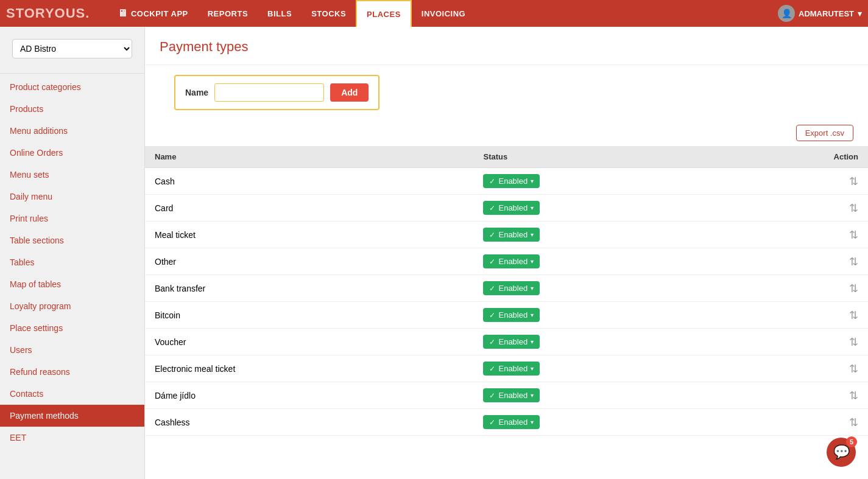 Image resolution: width=868 pixels, height=479 pixels. What do you see at coordinates (277, 93) in the screenshot?
I see `add-form-box: Name Add` at bounding box center [277, 93].